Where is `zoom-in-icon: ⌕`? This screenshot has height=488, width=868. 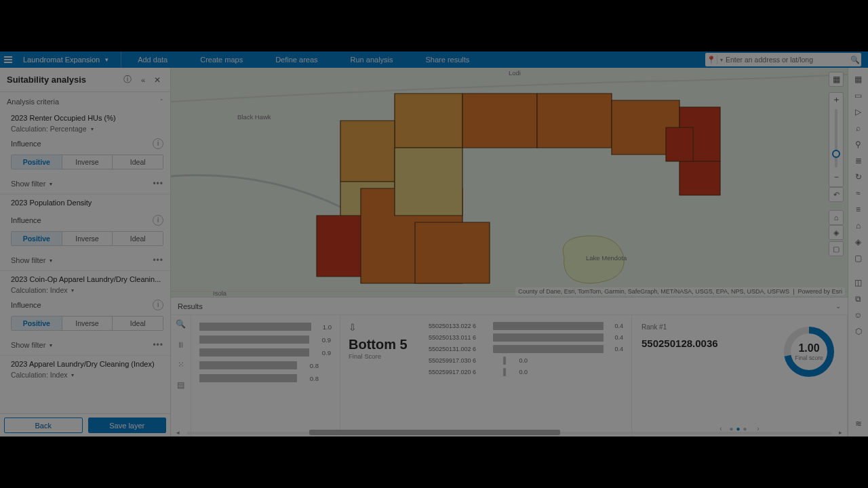
zoom-in-icon: ⌕ is located at coordinates (859, 128).